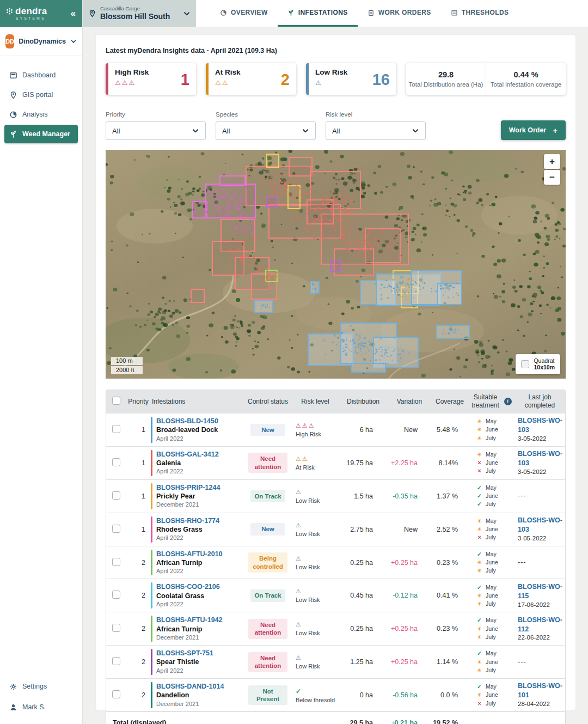  What do you see at coordinates (188, 587) in the screenshot?
I see `infestation-id-link: BLOSHS-COO-2106` at bounding box center [188, 587].